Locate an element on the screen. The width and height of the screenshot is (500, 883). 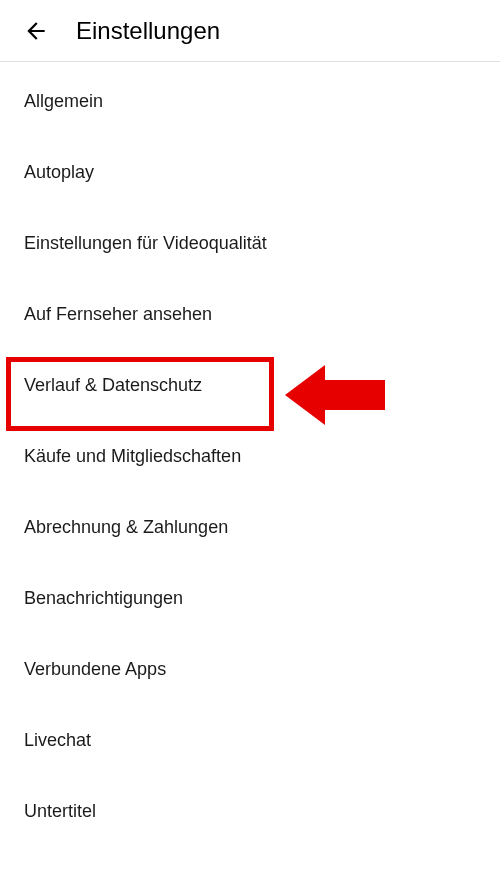
settings-item-label: Verbundene Apps is located at coordinates (95, 669).